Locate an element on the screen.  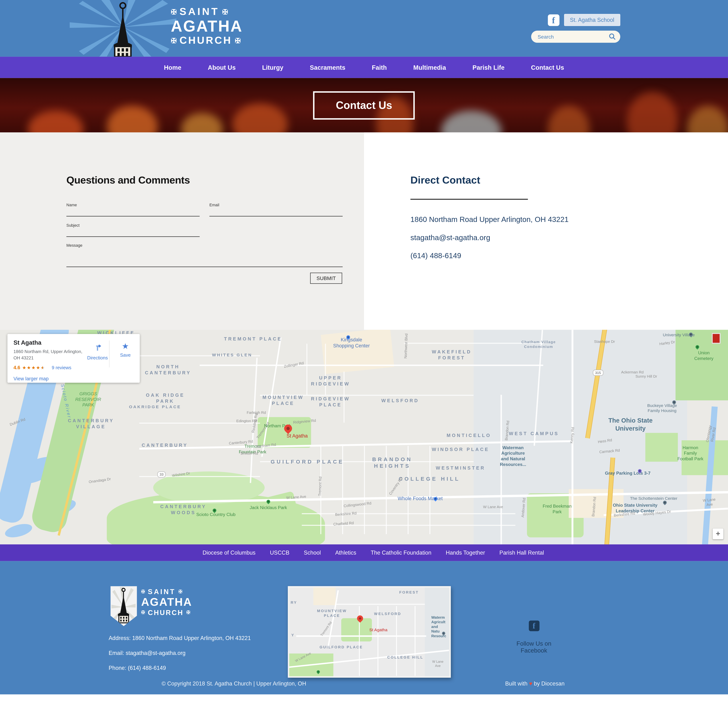
map-label: Northwest Blvd is located at coordinates (406, 346).